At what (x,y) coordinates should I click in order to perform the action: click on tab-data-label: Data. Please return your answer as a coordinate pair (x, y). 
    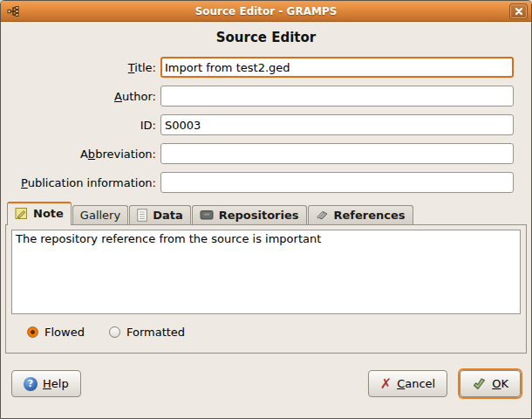
    Looking at the image, I should click on (167, 215).